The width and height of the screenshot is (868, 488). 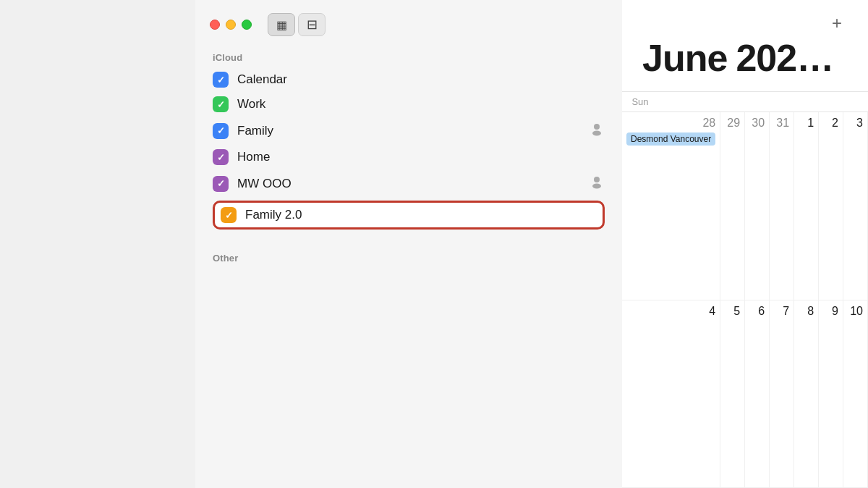 I want to click on titlebar: ▦ ⊟, so click(x=409, y=23).